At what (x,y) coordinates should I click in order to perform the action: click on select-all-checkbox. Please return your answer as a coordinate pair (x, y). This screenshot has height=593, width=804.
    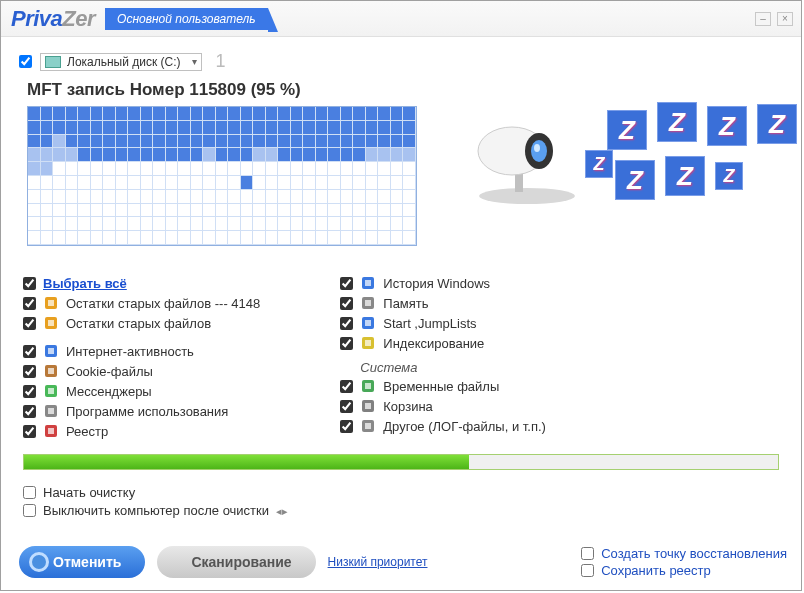
    Looking at the image, I should click on (30, 284).